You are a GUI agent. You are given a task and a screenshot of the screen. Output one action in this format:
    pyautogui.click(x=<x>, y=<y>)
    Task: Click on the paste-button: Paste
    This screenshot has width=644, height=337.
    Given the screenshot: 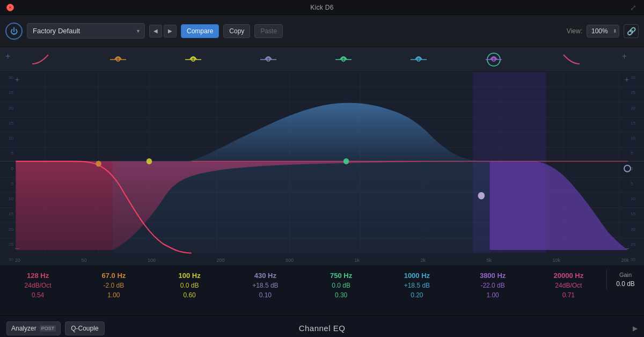 What is the action you would take?
    pyautogui.click(x=268, y=31)
    